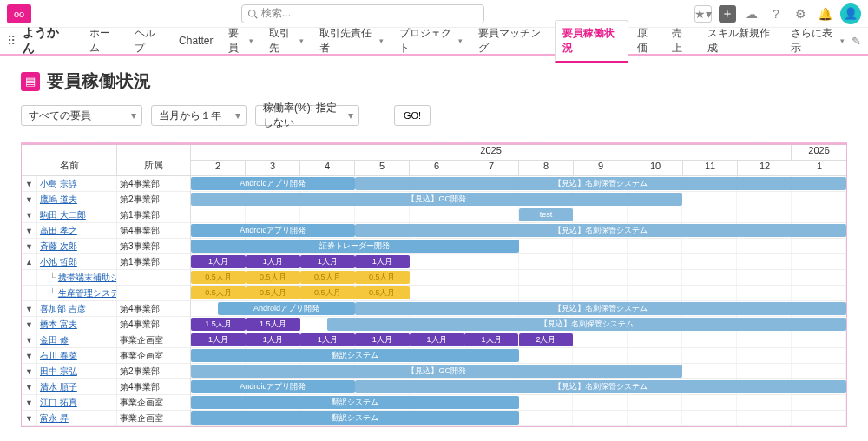 The height and width of the screenshot is (441, 868). What do you see at coordinates (741, 41) in the screenshot?
I see `nav-item-11: スキル新規作成` at bounding box center [741, 41].